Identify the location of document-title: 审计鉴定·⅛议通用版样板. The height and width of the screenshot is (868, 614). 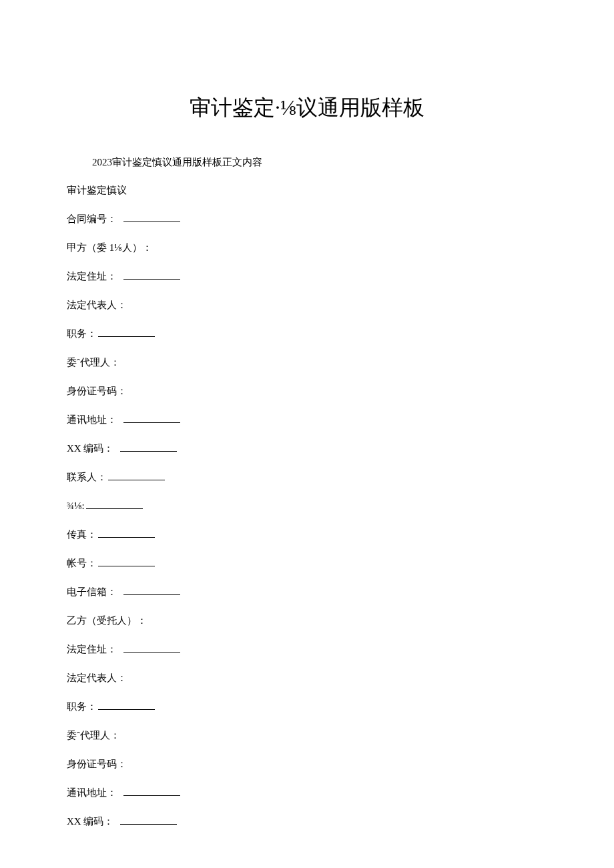
(307, 108).